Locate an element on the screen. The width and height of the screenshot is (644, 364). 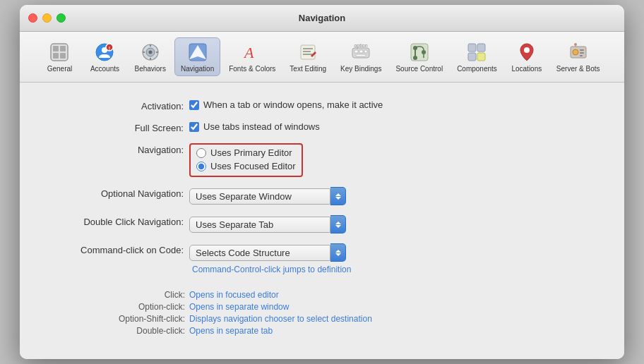
traffic-lights is located at coordinates (47, 18).